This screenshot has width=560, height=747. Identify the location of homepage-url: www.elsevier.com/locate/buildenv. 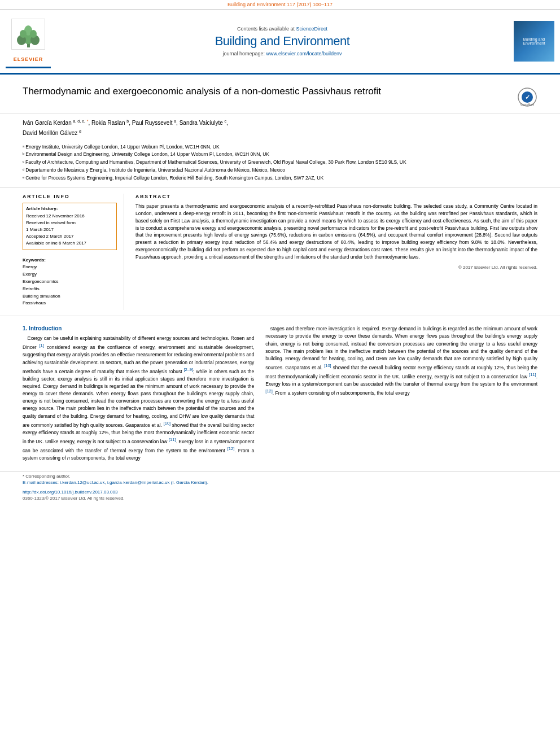
(304, 54).